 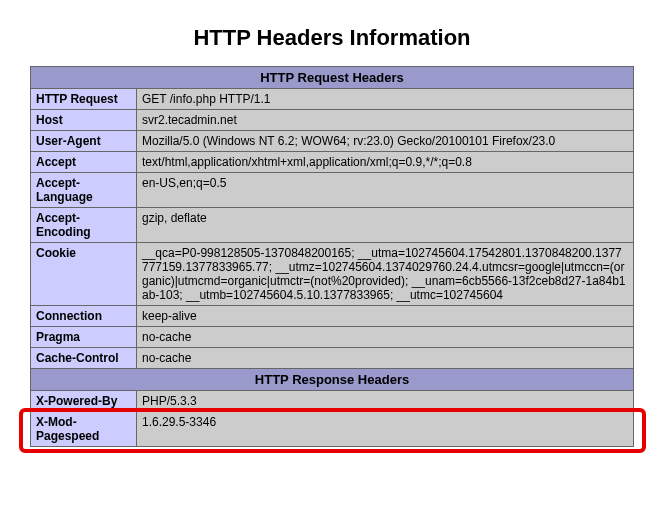 I want to click on header-label: Accept-Encoding, so click(x=84, y=226).